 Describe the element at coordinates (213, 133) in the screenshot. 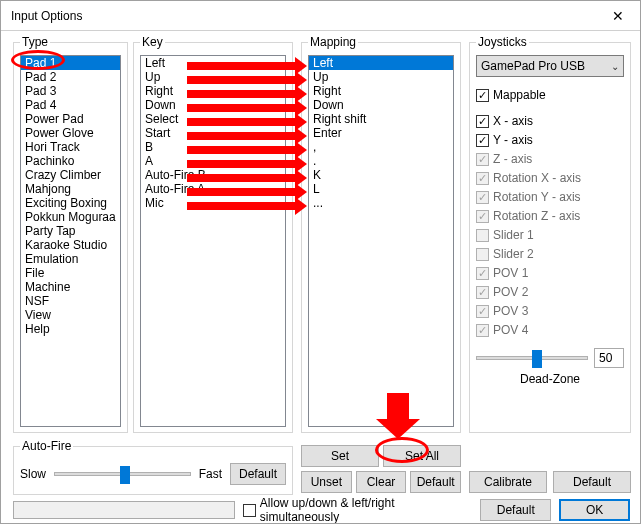

I see `list-item: Start` at that location.